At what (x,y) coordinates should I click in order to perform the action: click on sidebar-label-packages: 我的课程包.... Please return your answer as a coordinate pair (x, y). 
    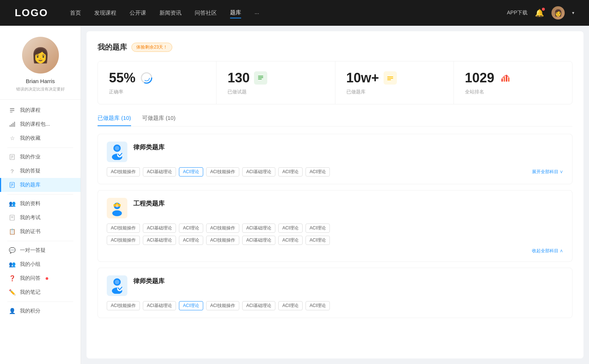
    Looking at the image, I should click on (35, 124).